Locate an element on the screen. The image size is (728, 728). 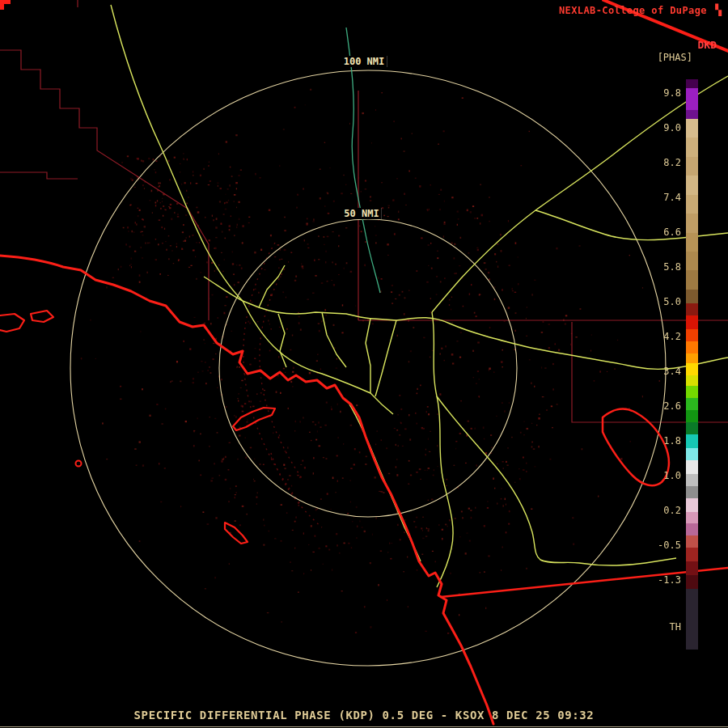
colorbar-ticks: 9.89.08.27.46.65.85.04.23.42.61.81.00.2-… is located at coordinates (658, 370).